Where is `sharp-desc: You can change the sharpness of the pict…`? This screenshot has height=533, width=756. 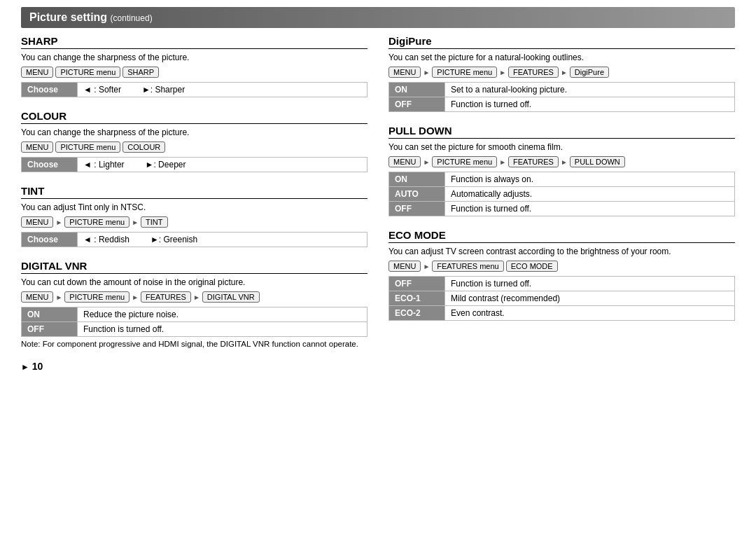
sharp-desc: You can change the sharpness of the pict… is located at coordinates (195, 57).